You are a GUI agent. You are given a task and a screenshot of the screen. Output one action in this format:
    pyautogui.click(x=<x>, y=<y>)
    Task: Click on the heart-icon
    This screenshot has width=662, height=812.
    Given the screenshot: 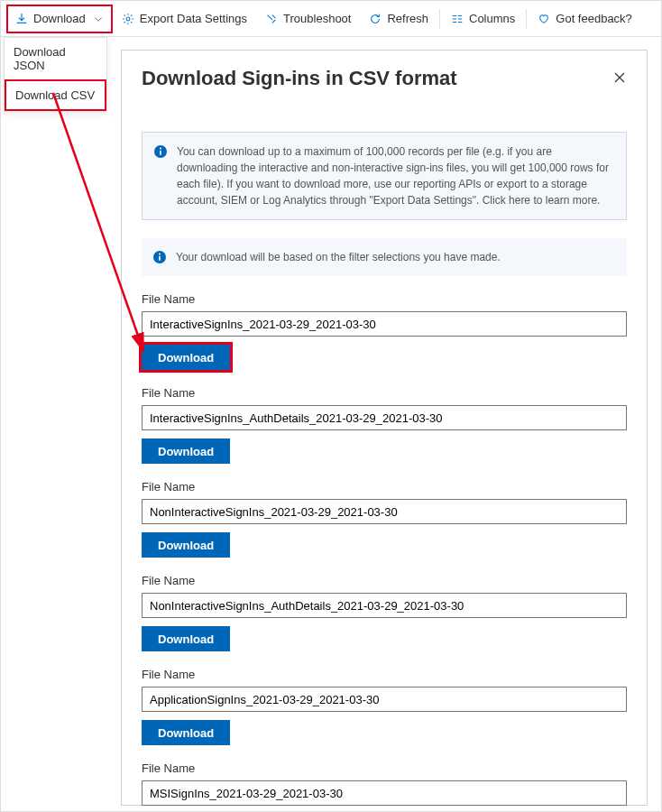 What is the action you would take?
    pyautogui.click(x=544, y=19)
    